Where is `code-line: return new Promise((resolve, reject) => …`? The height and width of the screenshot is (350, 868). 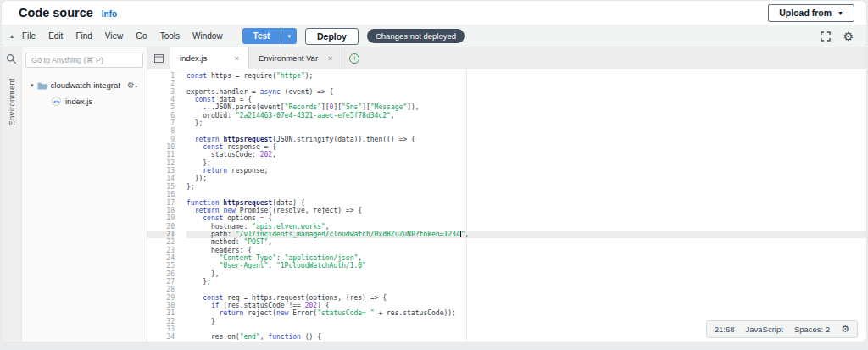 code-line: return new Promise((resolve, reject) => … is located at coordinates (526, 210).